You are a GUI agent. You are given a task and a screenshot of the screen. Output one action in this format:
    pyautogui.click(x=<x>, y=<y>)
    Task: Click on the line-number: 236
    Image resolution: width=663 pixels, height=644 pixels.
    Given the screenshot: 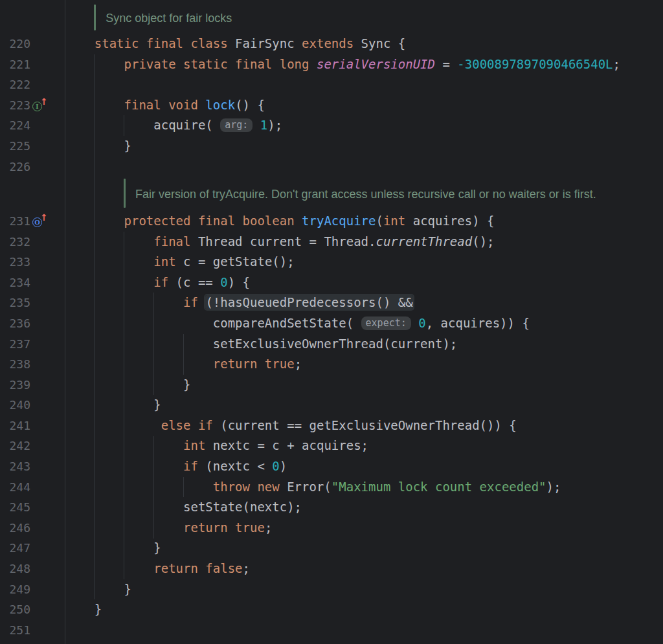 What is the action you would take?
    pyautogui.click(x=16, y=324)
    